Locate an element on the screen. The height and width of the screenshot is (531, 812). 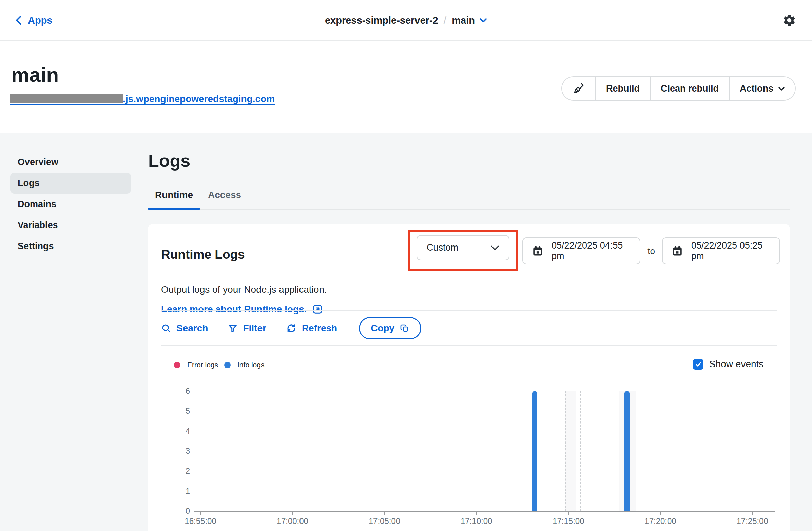
time-range-select: Custom is located at coordinates (463, 248).